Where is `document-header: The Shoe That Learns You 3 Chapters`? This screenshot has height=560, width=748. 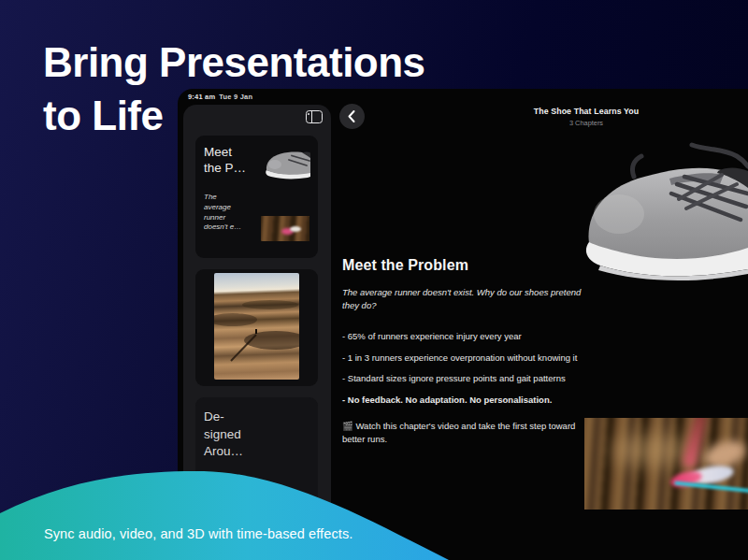
document-header: The Shoe That Learns You 3 Chapters is located at coordinates (587, 117).